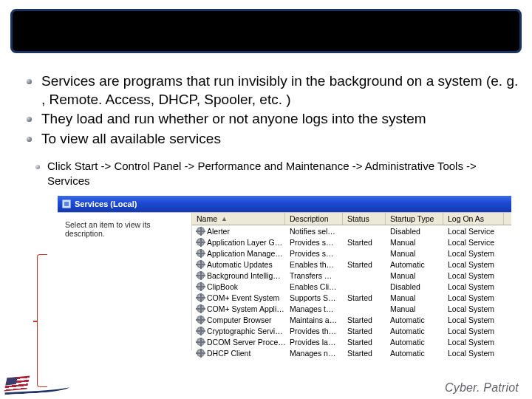 Image resolution: width=532 pixels, height=399 pixels. I want to click on red-bracket, so click(42, 321).